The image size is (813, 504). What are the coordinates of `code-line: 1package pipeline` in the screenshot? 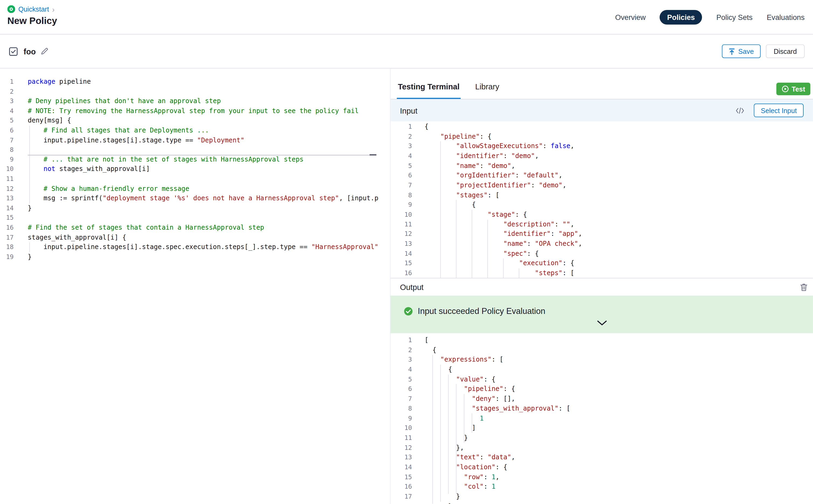 It's located at (195, 82).